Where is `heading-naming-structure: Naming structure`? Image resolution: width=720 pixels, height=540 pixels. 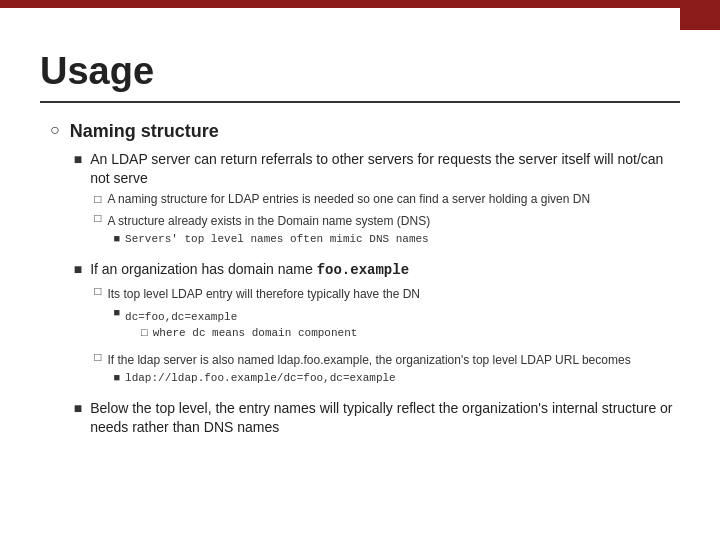 heading-naming-structure: Naming structure is located at coordinates (144, 131).